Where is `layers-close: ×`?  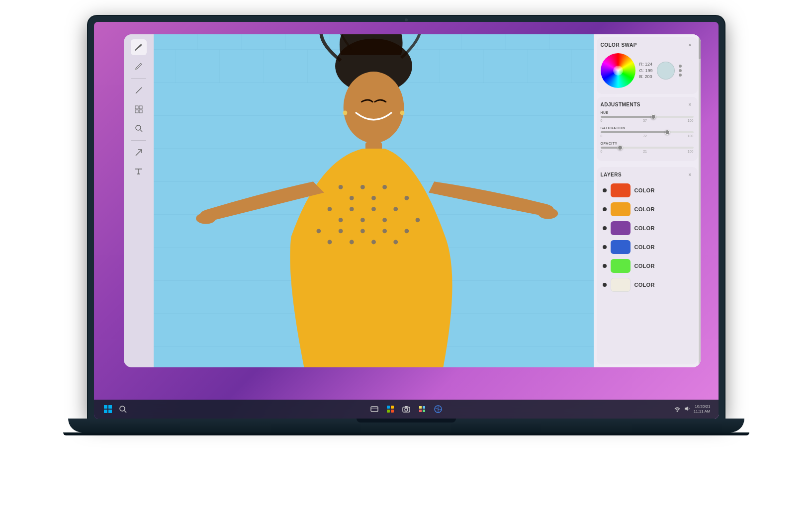 layers-close: × is located at coordinates (690, 174).